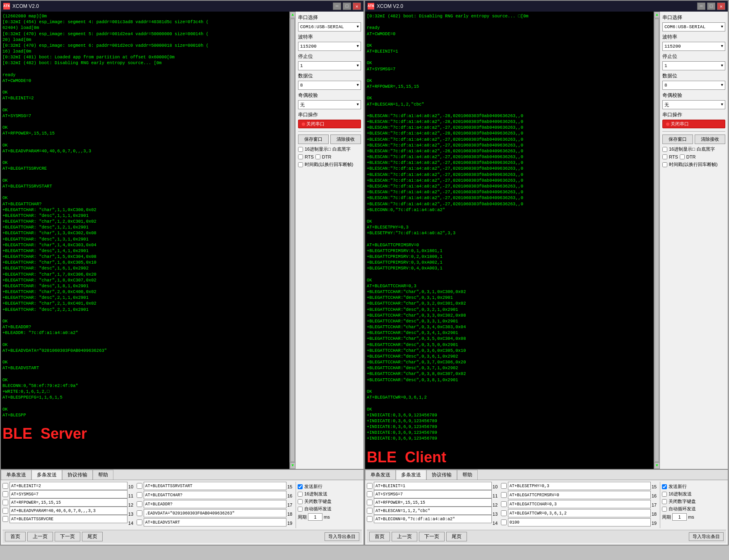  I want to click on cmd-input-c1, so click(433, 486).